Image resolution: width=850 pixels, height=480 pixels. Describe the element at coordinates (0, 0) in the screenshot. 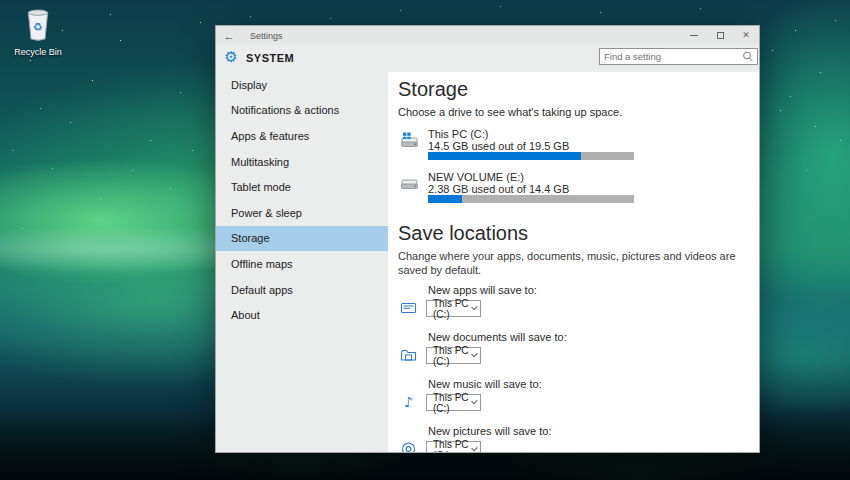

I see `stars-decoration` at that location.